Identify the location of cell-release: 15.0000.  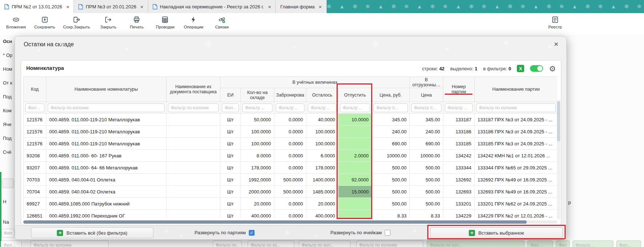
(355, 192).